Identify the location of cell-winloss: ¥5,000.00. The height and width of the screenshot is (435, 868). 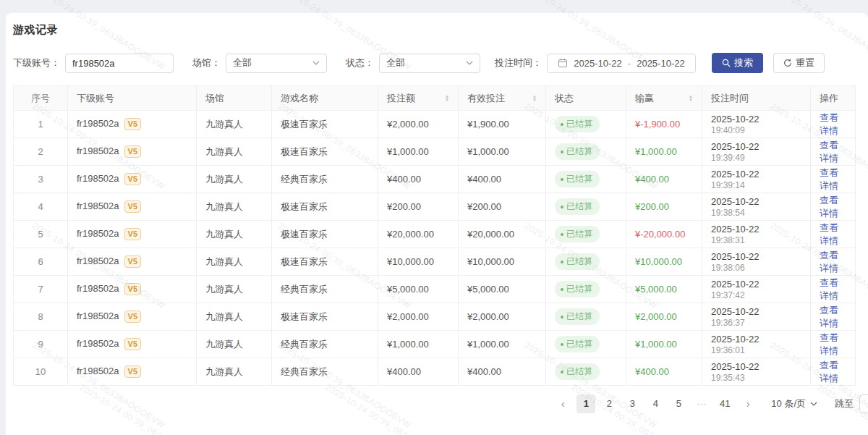
(664, 290).